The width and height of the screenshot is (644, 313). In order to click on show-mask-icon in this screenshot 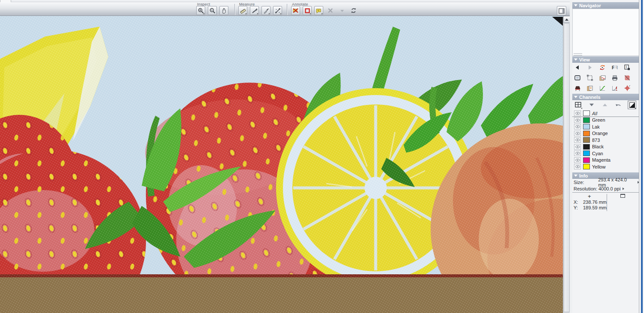, I will do `click(577, 78)`.